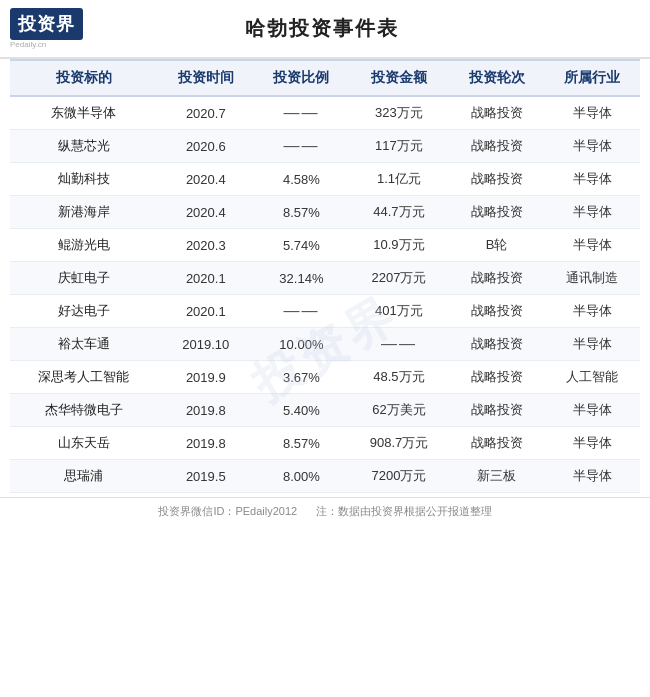  What do you see at coordinates (84, 410) in the screenshot?
I see `cell-target: 杰华特微电子` at bounding box center [84, 410].